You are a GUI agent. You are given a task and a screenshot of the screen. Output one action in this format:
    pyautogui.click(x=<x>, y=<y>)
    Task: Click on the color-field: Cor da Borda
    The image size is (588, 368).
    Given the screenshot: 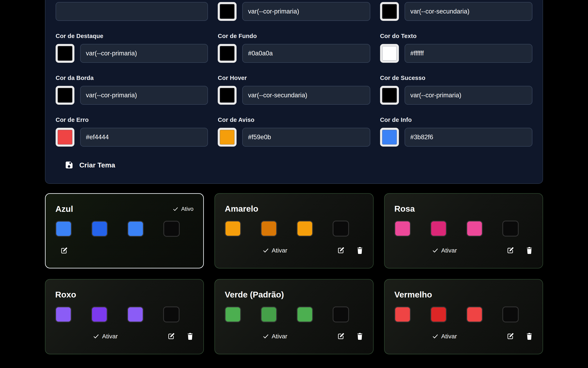 What is the action you would take?
    pyautogui.click(x=132, y=90)
    